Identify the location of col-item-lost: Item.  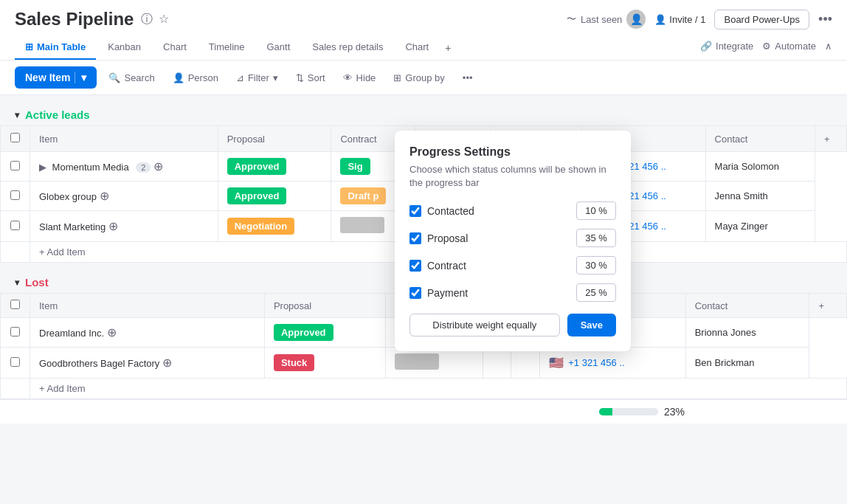
(148, 305).